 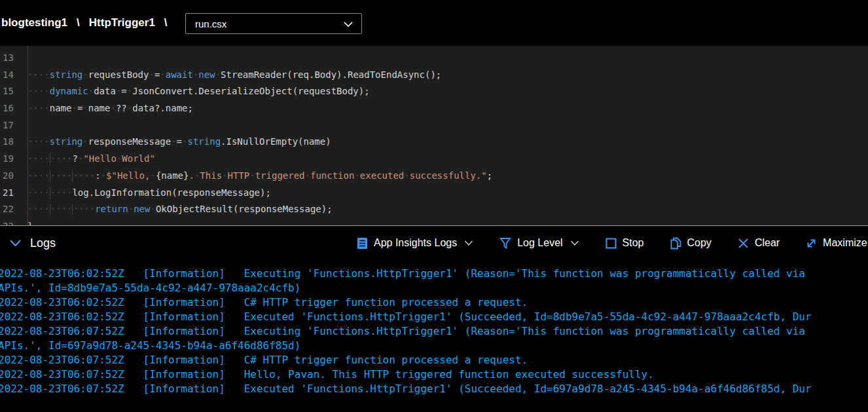 What do you see at coordinates (837, 243) in the screenshot?
I see `maximize-button: Maximize` at bounding box center [837, 243].